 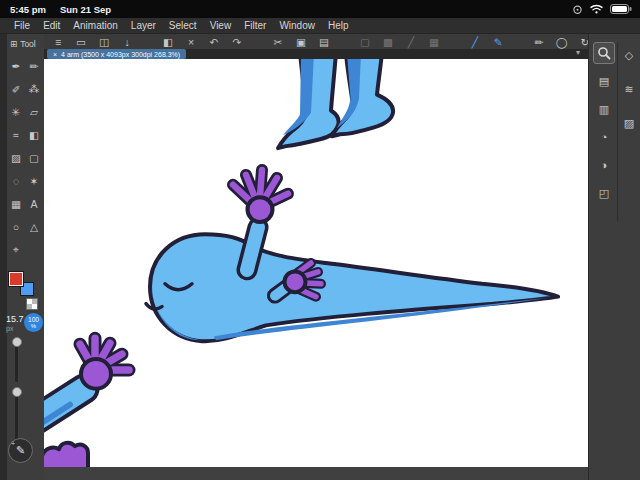 I want to click on tool-pencil: ✏, so click(x=34, y=66).